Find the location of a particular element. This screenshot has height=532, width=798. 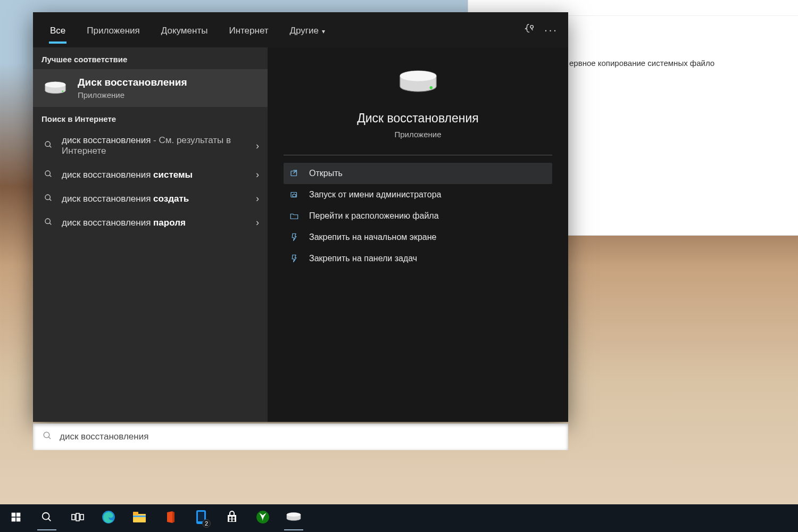

action-folder: Перейти к расположению файла is located at coordinates (418, 216).